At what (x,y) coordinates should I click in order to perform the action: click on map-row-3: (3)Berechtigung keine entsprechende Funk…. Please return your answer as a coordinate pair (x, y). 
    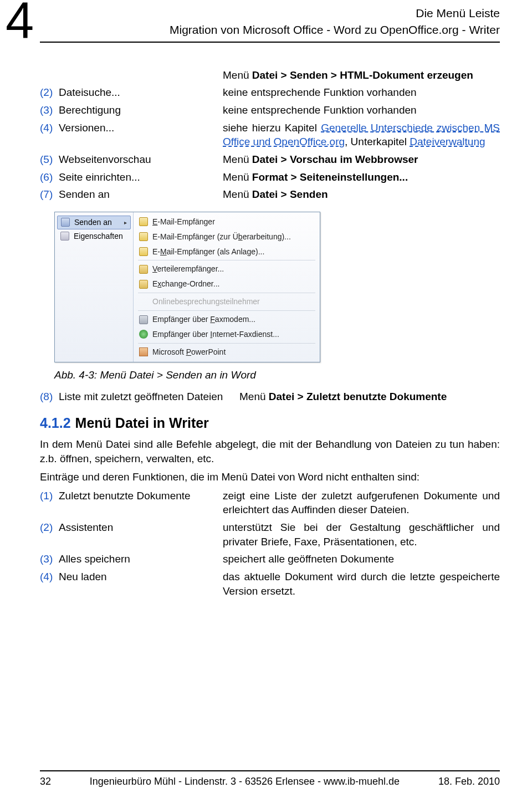
    Looking at the image, I should click on (270, 110).